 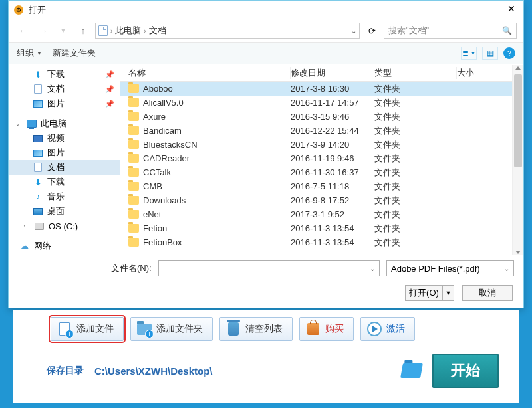 What do you see at coordinates (64, 124) in the screenshot?
I see `sidebar-this-pc: ⌄ 此电脑` at bounding box center [64, 124].